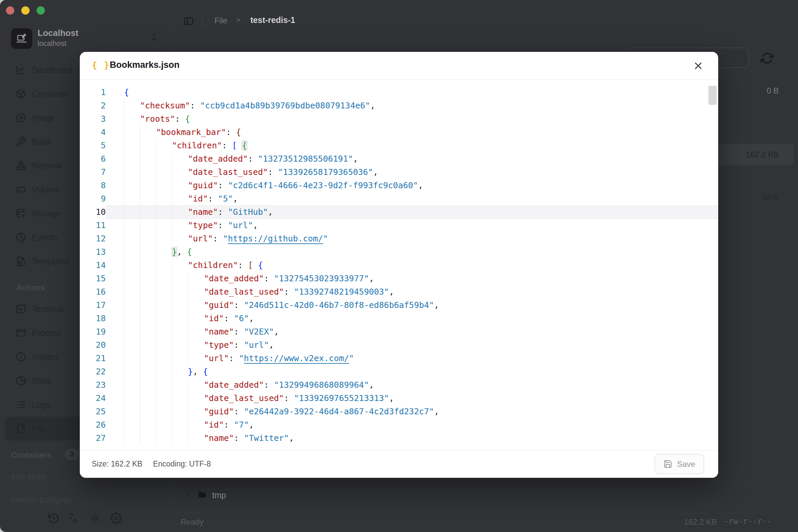 The image size is (798, 532). I want to click on code-line: 21"url": "https://www.v2ex.com/", so click(399, 358).